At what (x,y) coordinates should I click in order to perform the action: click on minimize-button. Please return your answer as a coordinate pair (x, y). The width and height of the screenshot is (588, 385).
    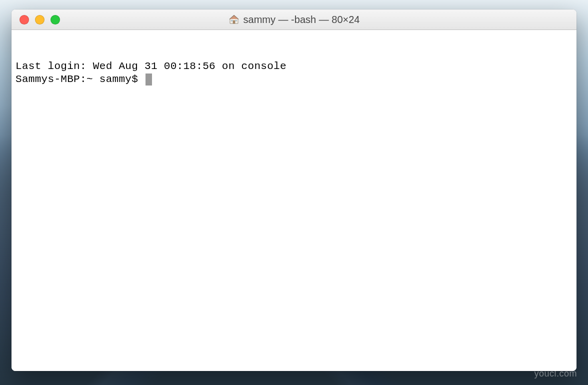
    Looking at the image, I should click on (40, 20).